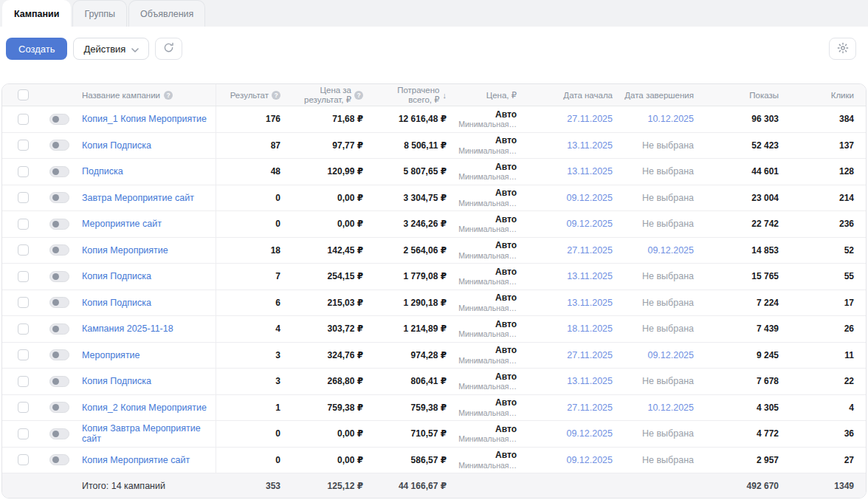  Describe the element at coordinates (743, 460) in the screenshot. I see `impressions-value: 2 957` at that location.